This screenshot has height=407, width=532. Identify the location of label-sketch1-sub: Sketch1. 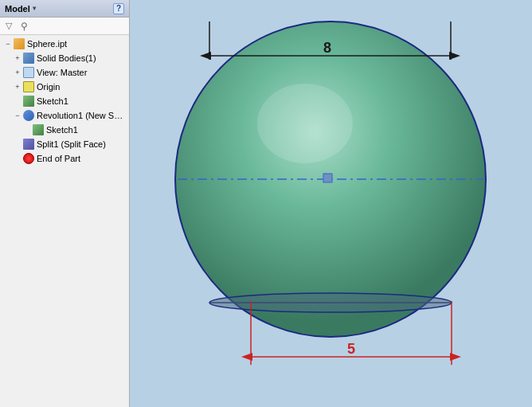
(62, 130).